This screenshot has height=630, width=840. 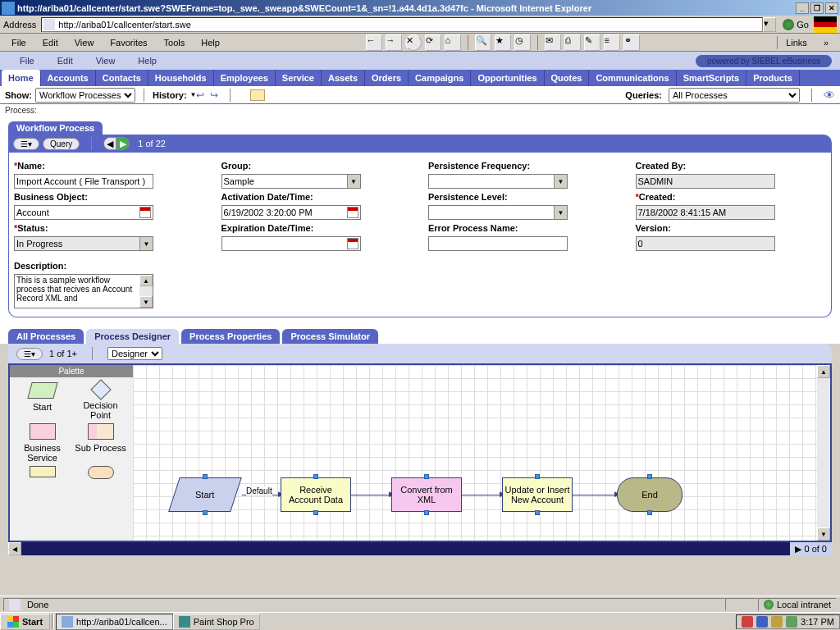 What do you see at coordinates (817, 622) in the screenshot?
I see `clock: 3:17 PM` at bounding box center [817, 622].